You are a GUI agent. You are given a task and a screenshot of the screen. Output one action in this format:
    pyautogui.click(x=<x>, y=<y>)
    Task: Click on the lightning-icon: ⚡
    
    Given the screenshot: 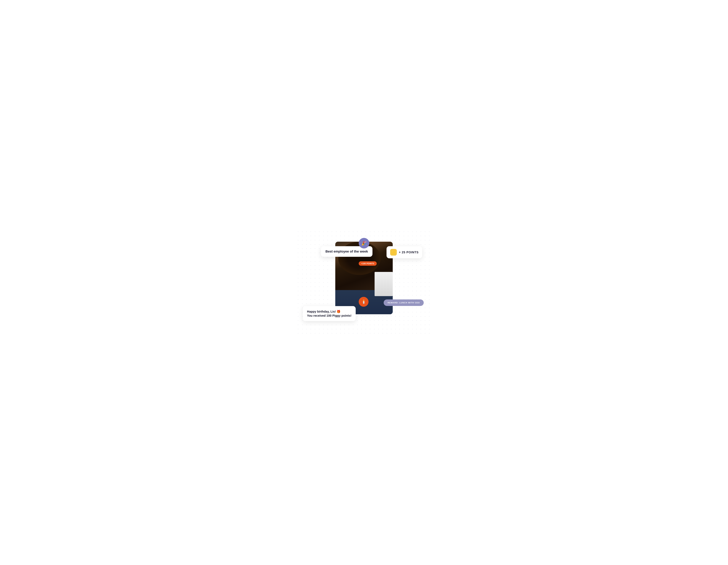 What is the action you would take?
    pyautogui.click(x=393, y=252)
    